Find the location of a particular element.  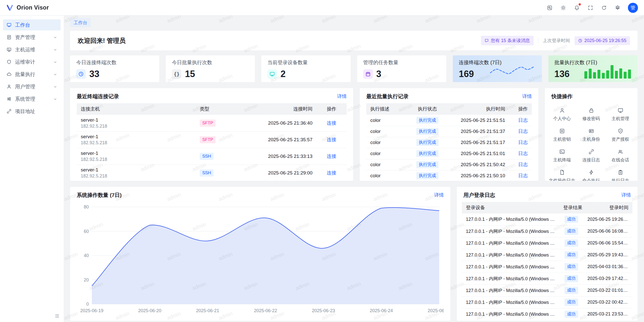

unread-messages-badge: 您有 15 条未读消息 is located at coordinates (507, 41).